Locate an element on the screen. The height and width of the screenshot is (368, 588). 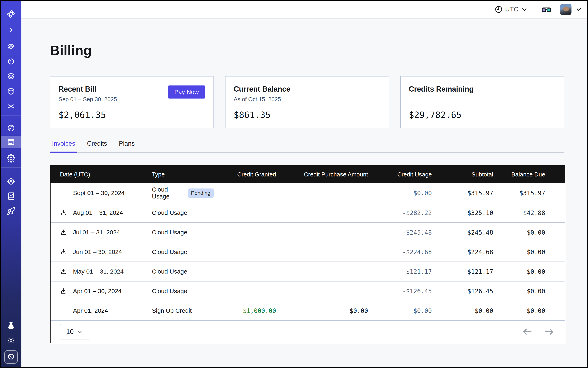
cell-date: Jul 01 – 31, 2024 is located at coordinates (106, 232).